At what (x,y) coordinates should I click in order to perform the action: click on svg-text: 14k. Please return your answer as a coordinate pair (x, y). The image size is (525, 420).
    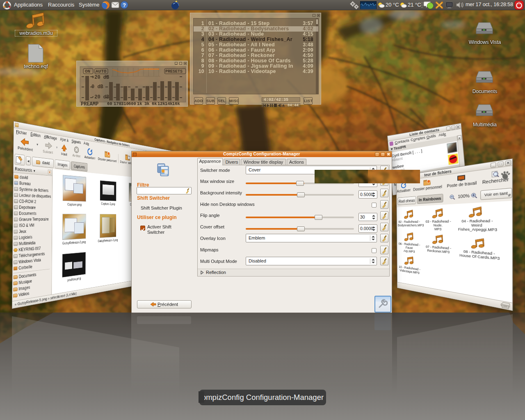
    Looking at the image, I should click on (169, 104).